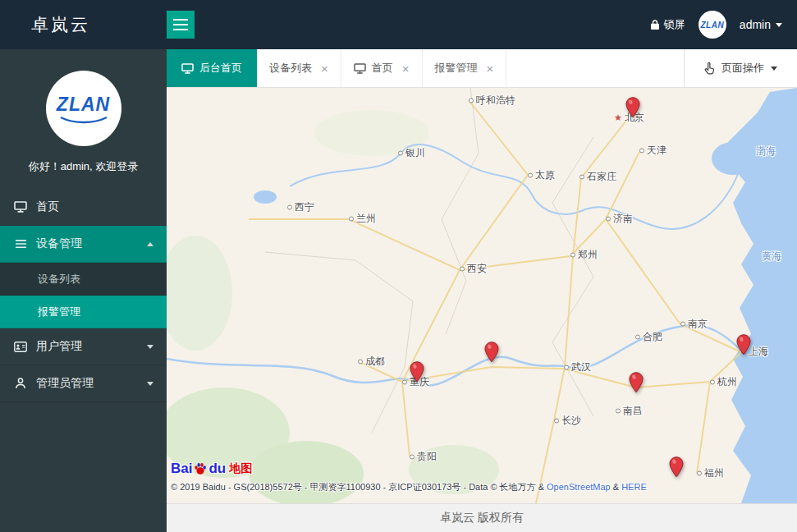 The image size is (797, 532). I want to click on page-operations-label: 页面操作, so click(743, 68).